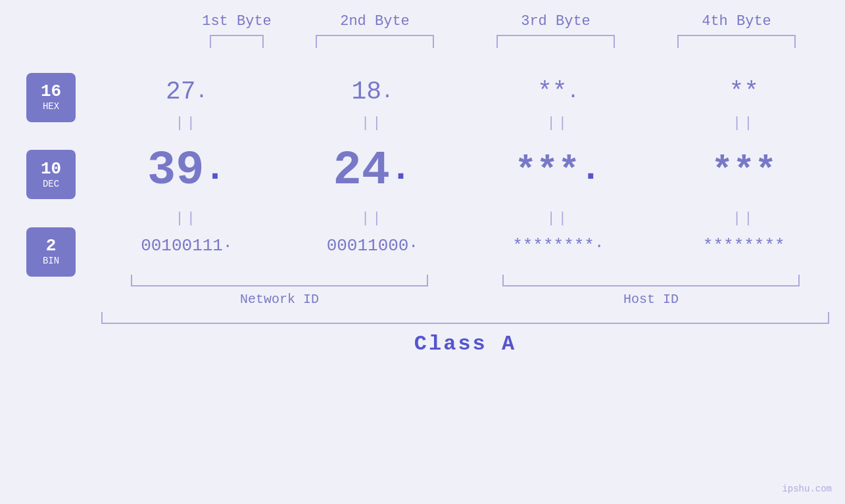 This screenshot has width=845, height=504. What do you see at coordinates (181, 87) in the screenshot?
I see `hex-byte1-value: 27` at bounding box center [181, 87].